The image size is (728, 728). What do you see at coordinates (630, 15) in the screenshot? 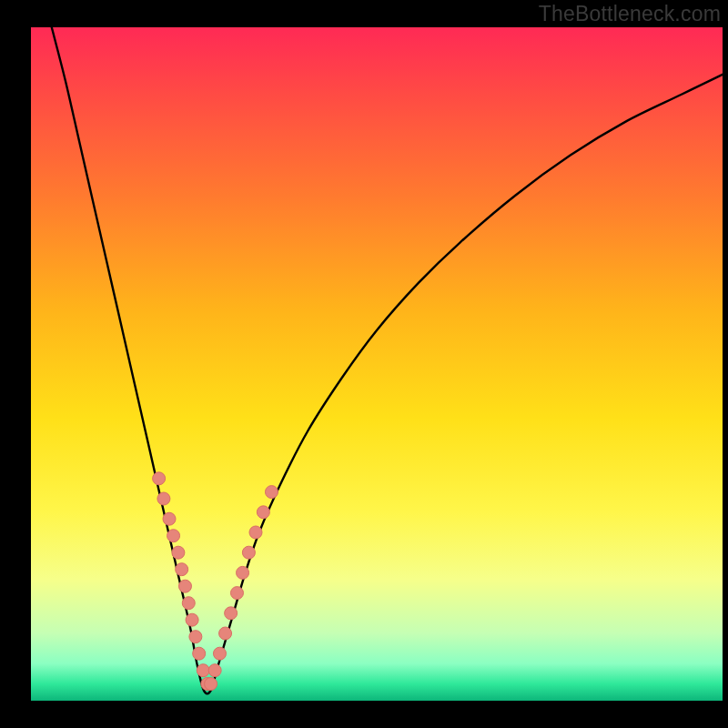
I see `watermark-text: TheBottleneck.com` at bounding box center [630, 15].